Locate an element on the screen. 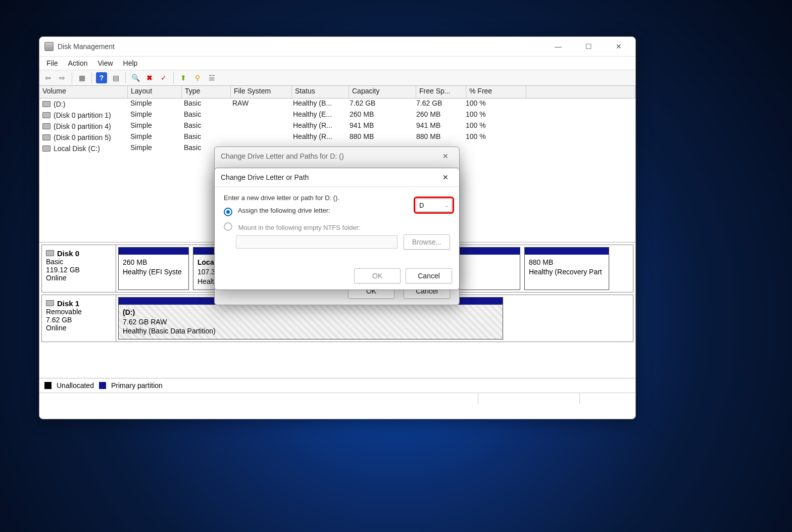  volume-row: (D:) SimpleBasicRAW Healthy (B...7.62 GB… is located at coordinates (337, 104).